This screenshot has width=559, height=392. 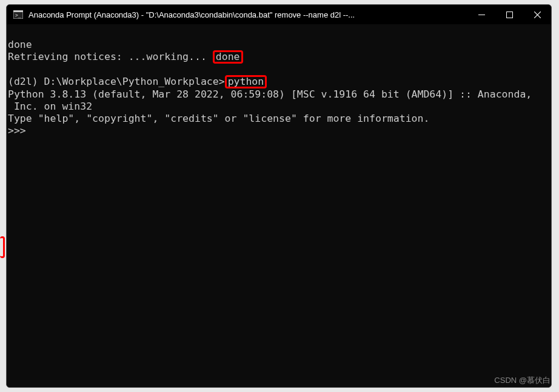 I want to click on prompt-text: (d2l) D:\Workplace\Python_Workplace>, so click(x=116, y=81).